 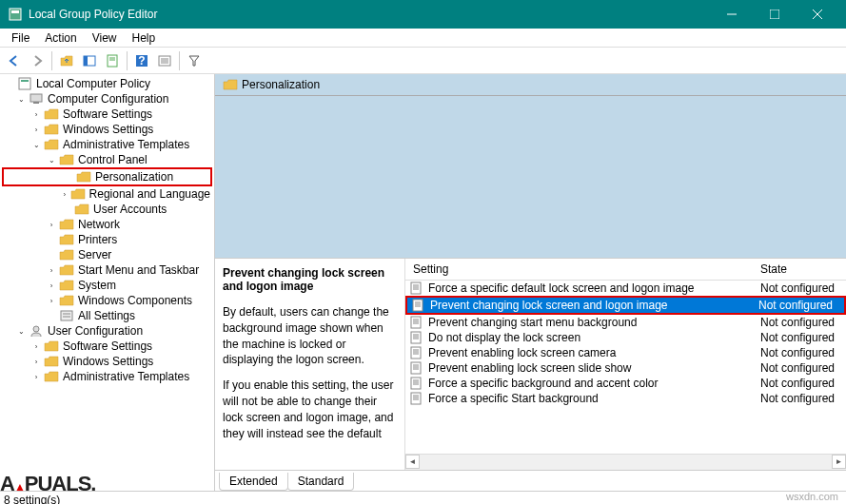 What do you see at coordinates (322, 481) in the screenshot?
I see `tab-standard: Standard` at bounding box center [322, 481].